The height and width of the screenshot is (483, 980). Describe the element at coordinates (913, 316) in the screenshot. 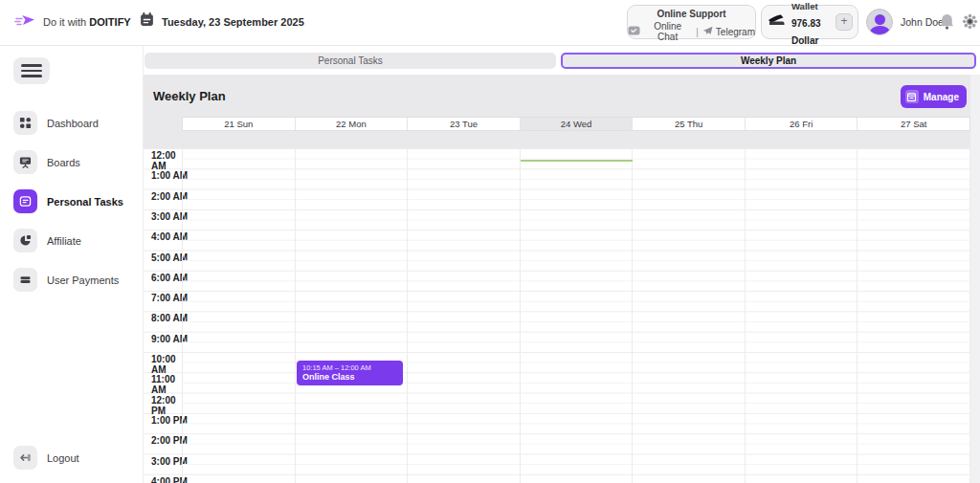

I see `day-column-sat` at that location.